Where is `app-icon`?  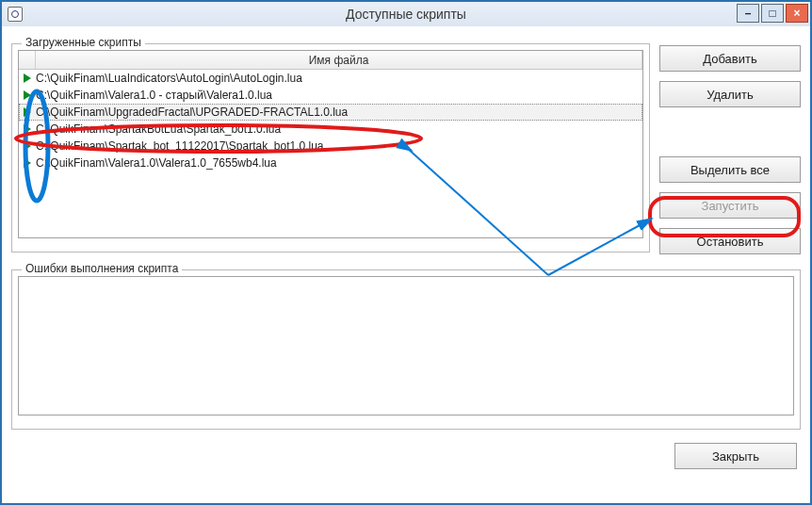 app-icon is located at coordinates (15, 14).